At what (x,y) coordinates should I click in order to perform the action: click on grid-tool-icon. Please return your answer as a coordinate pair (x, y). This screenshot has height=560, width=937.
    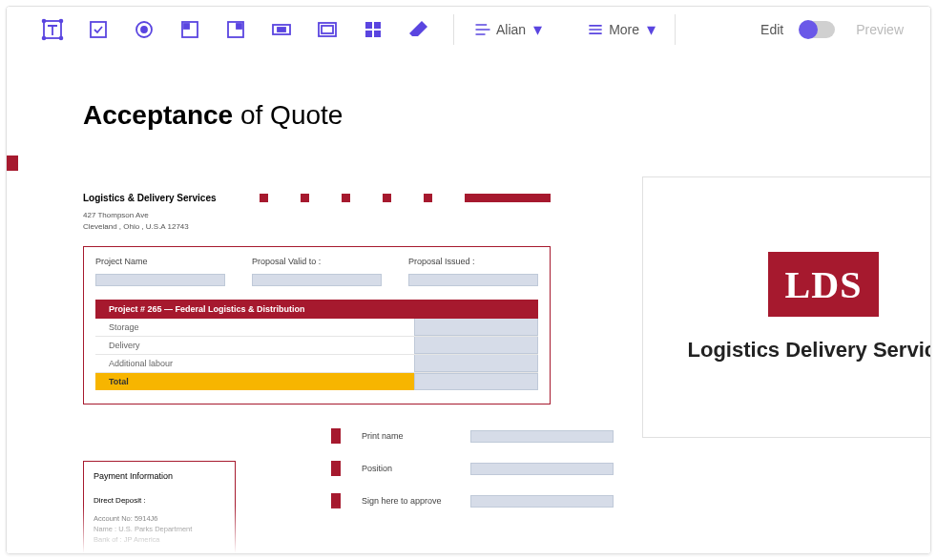
    Looking at the image, I should click on (373, 30).